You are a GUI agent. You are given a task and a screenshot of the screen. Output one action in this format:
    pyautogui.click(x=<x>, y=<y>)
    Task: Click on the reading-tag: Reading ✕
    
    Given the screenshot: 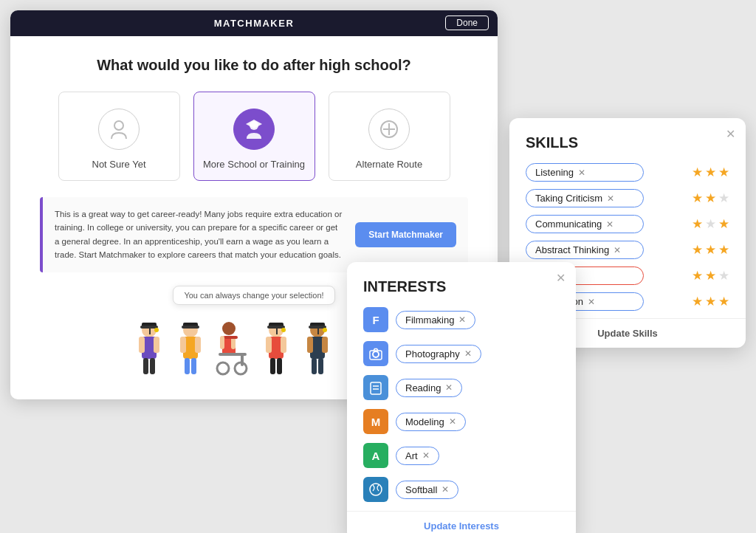 What is the action you would take?
    pyautogui.click(x=429, y=388)
    